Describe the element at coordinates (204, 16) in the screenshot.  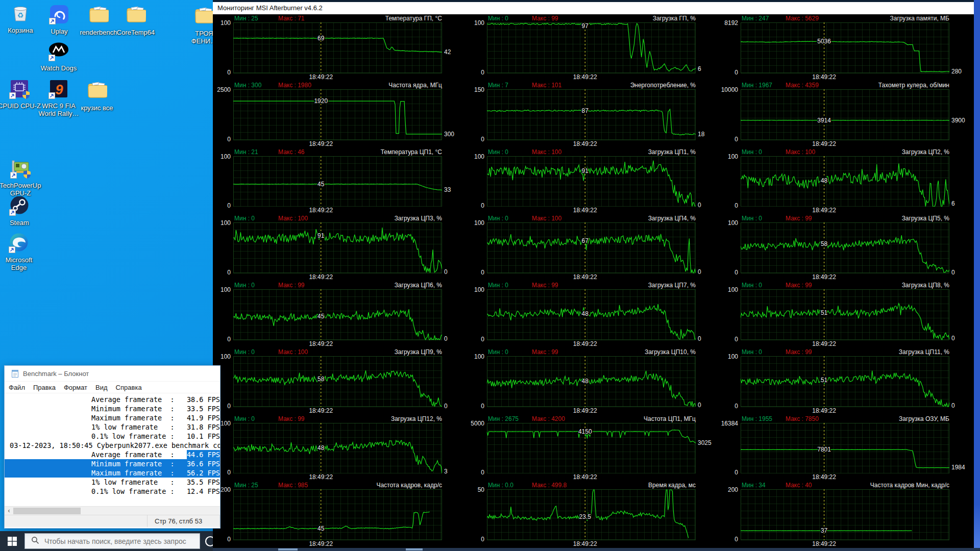
I see `troya-feni-icon` at that location.